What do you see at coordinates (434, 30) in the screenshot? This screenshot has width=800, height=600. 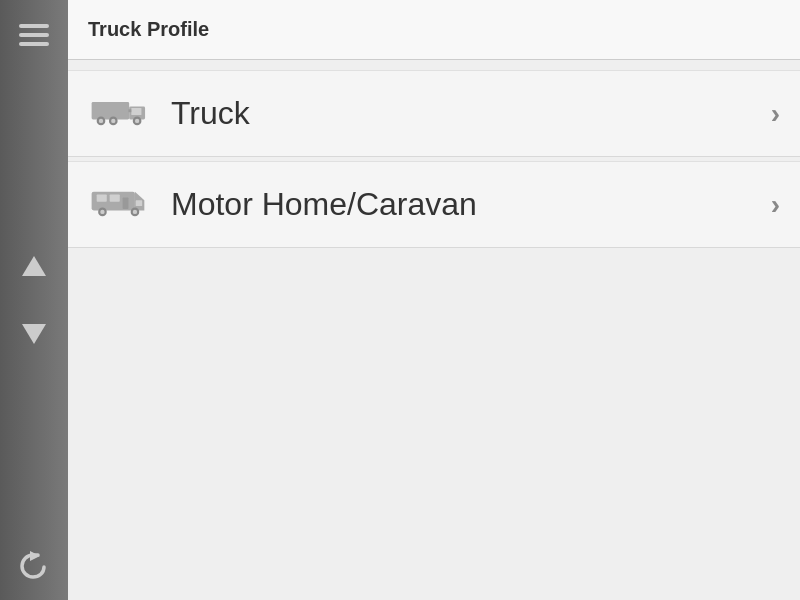 I see `header: Truck Profile` at bounding box center [434, 30].